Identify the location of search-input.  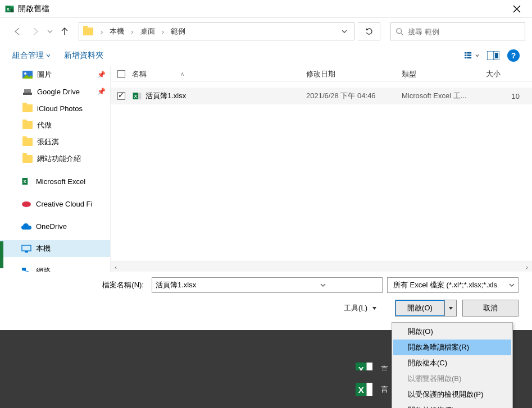
(464, 31).